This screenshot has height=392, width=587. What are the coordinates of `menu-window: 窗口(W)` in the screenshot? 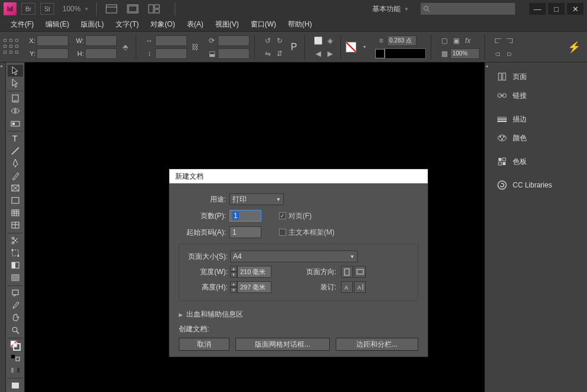 It's located at (263, 25).